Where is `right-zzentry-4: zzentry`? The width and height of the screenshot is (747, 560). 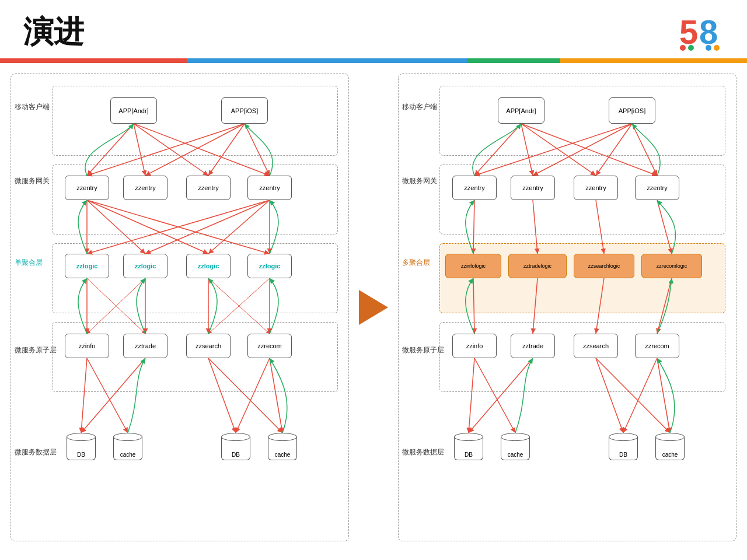
right-zzentry-4: zzentry is located at coordinates (657, 188).